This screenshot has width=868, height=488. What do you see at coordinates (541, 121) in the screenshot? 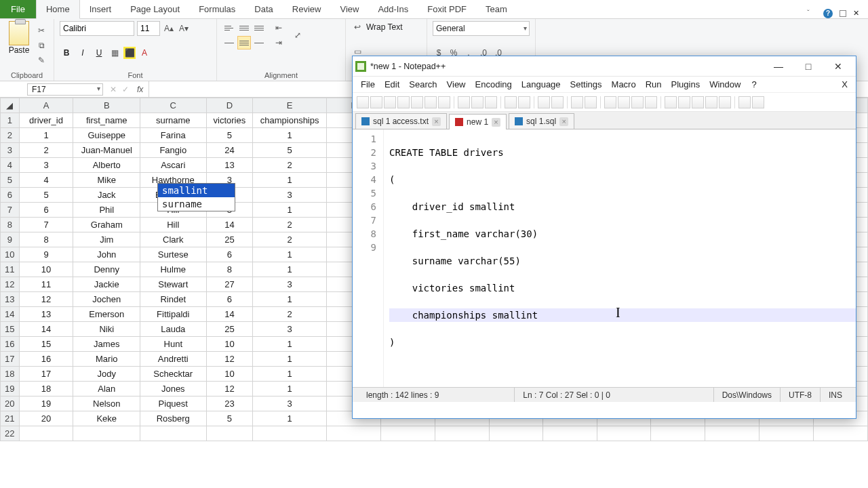
I see `npp-tab-sql1sql: sql 1.sql ×` at bounding box center [541, 121].